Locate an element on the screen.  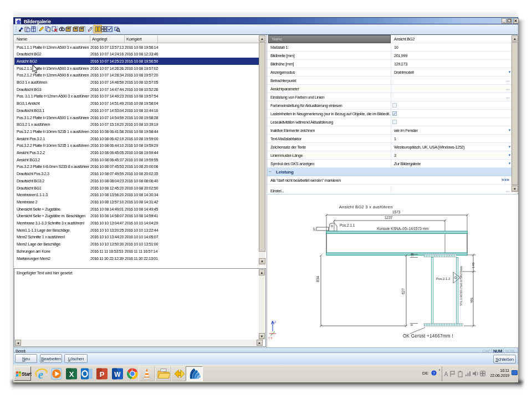
svg-text: Z is located at coordinates (275, 322).